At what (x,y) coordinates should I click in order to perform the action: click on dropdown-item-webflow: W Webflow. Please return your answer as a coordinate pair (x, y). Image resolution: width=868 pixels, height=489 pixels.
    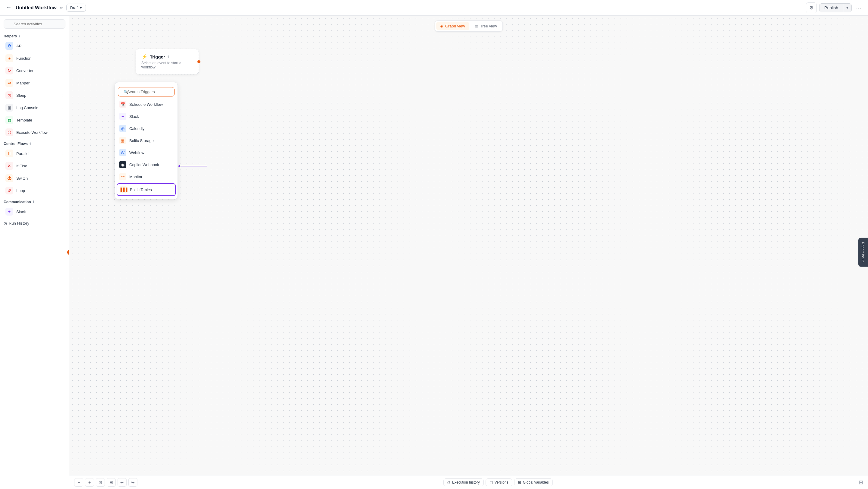
    Looking at the image, I should click on (146, 153).